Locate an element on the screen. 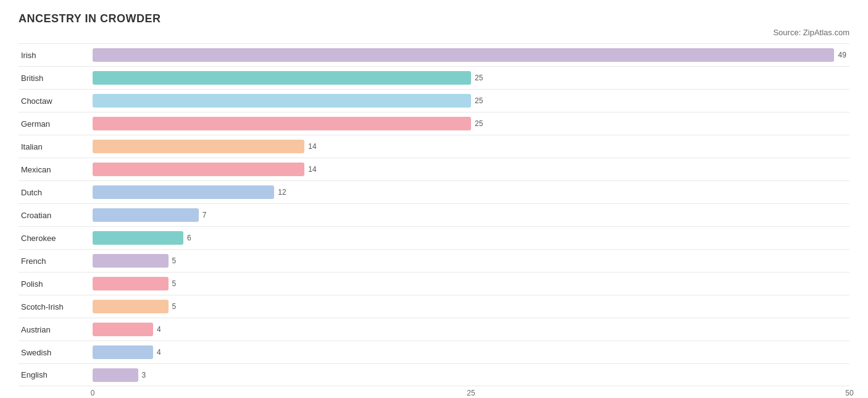  bar-label: Dutch is located at coordinates (56, 193).